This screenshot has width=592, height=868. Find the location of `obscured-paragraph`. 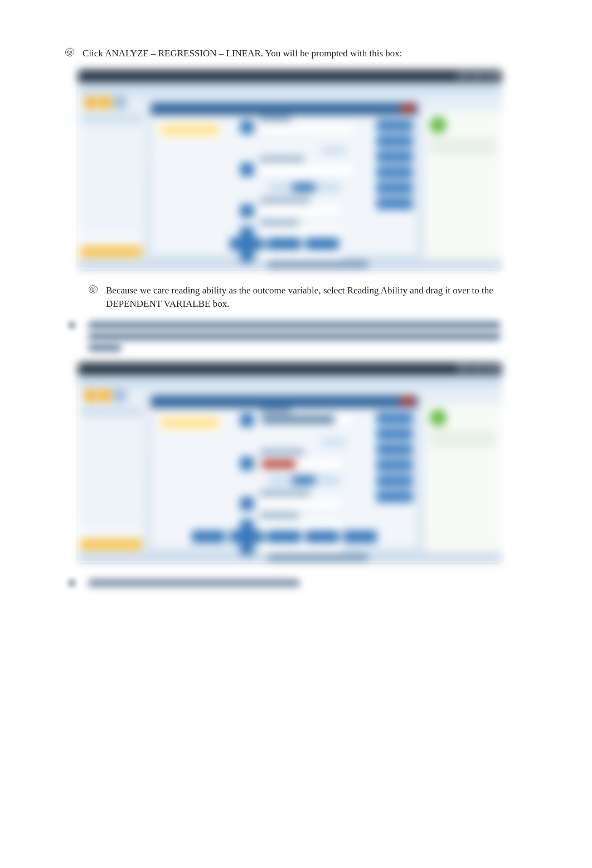

obscured-paragraph is located at coordinates (300, 336).